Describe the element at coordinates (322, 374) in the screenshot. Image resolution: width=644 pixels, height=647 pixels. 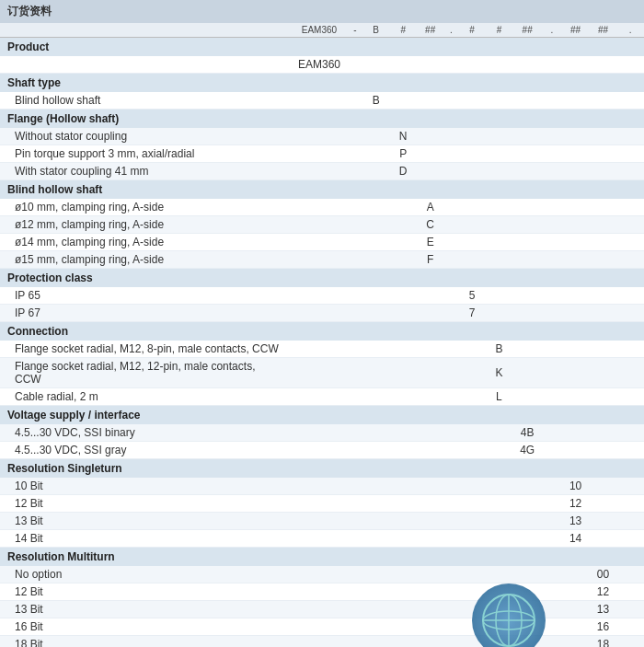
I see `data-row: Flange socket radial, M12, 12-pin, male …` at that location.